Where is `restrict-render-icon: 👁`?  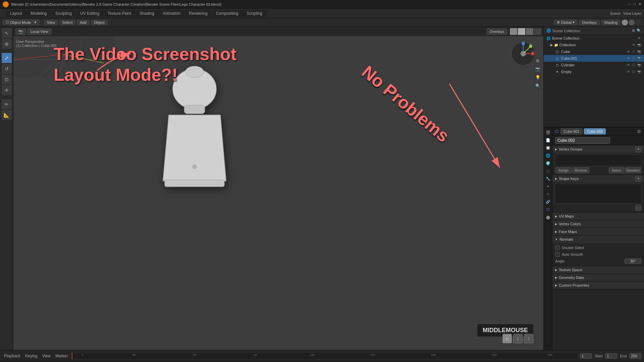
restrict-render-icon: 👁 is located at coordinates (639, 38).